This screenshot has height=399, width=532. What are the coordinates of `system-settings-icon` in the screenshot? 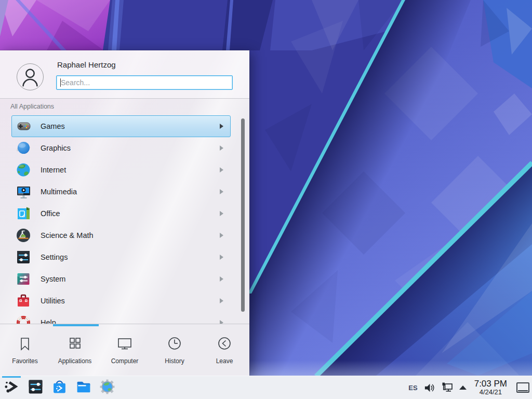 It's located at (35, 388).